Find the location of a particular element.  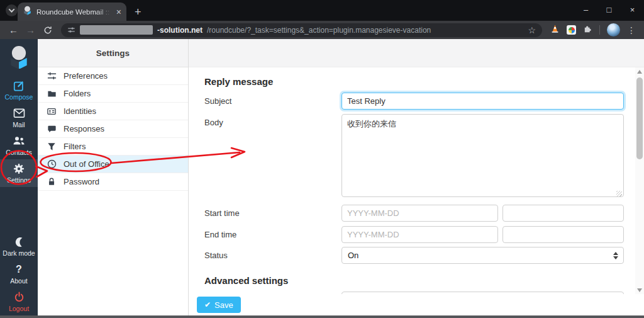

browser-toolbar: ← → -solution.net /roundcube/?_task=sett… is located at coordinates (322, 30).